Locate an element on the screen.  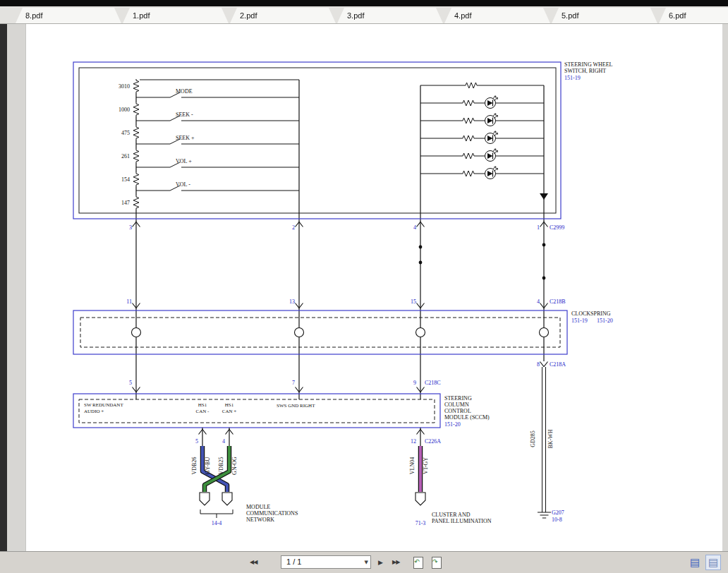
left-edge-bar is located at coordinates (4, 288).